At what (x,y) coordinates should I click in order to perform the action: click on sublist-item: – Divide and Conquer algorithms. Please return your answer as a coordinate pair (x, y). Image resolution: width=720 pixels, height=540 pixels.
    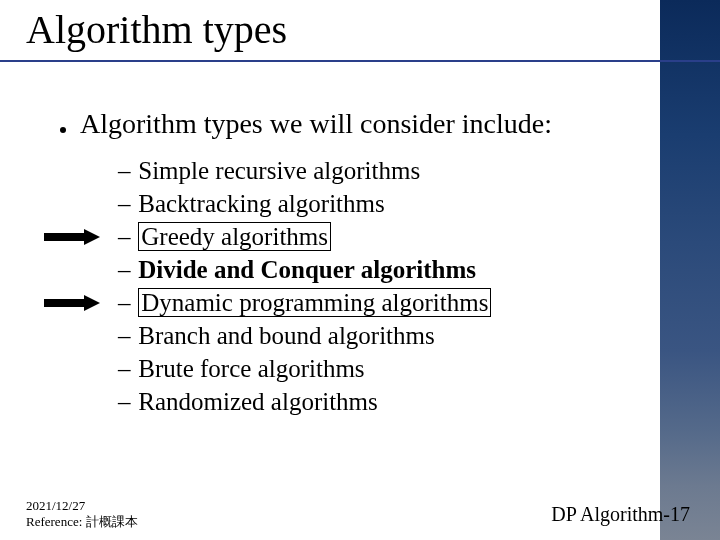
    Looking at the image, I should click on (399, 270).